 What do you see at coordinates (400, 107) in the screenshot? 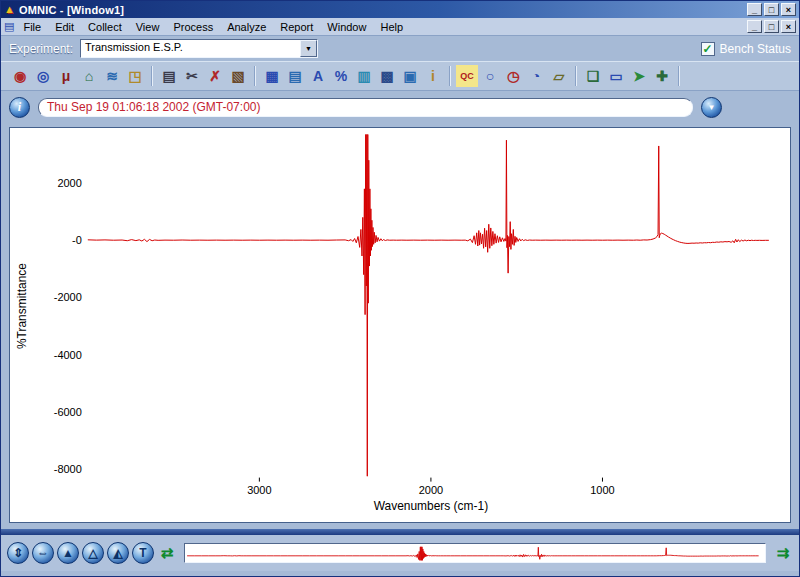
I see `collect-status-bar: i Thu Sep 19 01:06:18 2002 (GMT-07:00) ▼` at bounding box center [400, 107].